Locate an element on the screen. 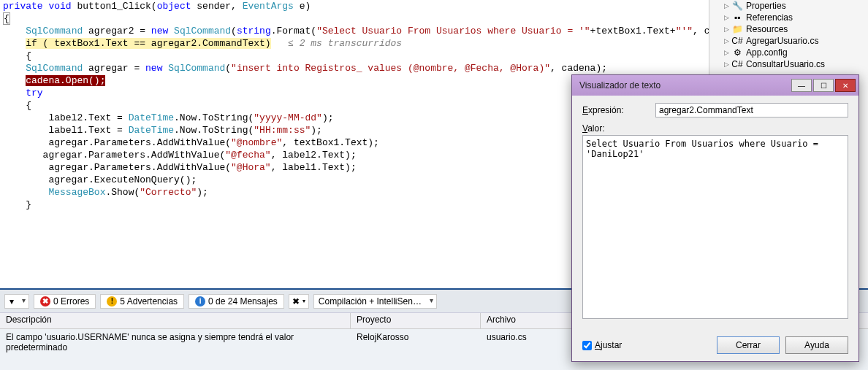 This screenshot has height=370, width=868. tree-item-label: Referencias is located at coordinates (769, 18).